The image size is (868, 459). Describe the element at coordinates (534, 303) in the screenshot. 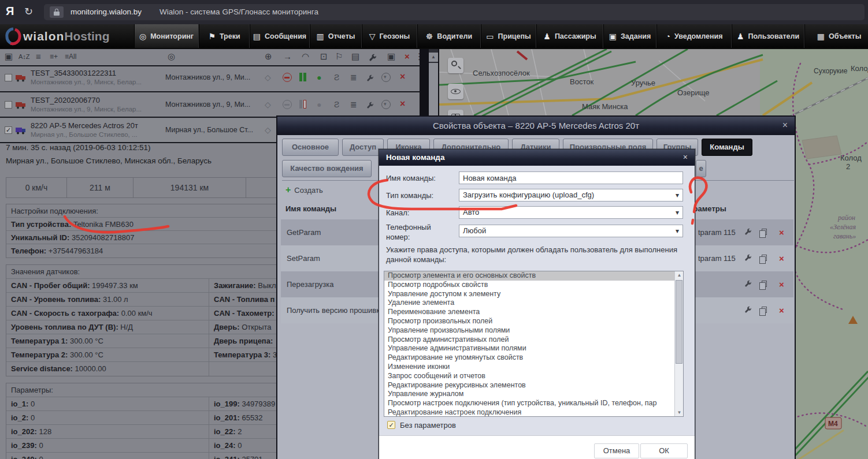

I see `access-right-item: Удаление элемента` at that location.